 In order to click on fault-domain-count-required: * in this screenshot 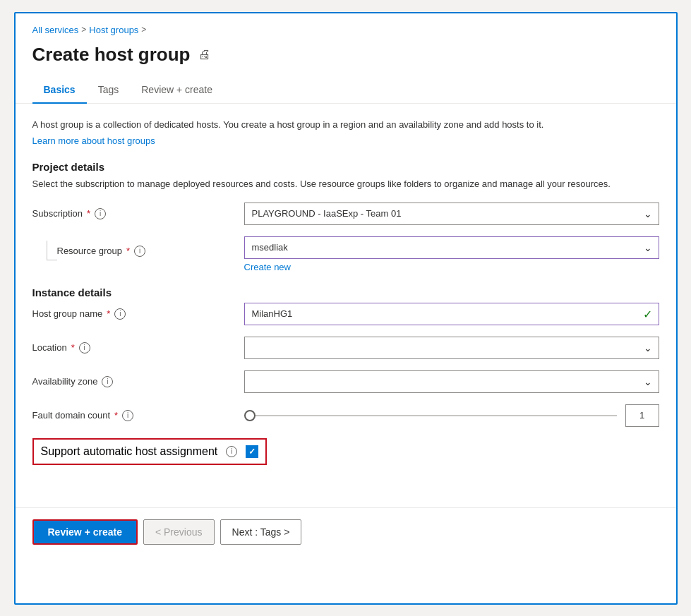, I will do `click(116, 415)`.